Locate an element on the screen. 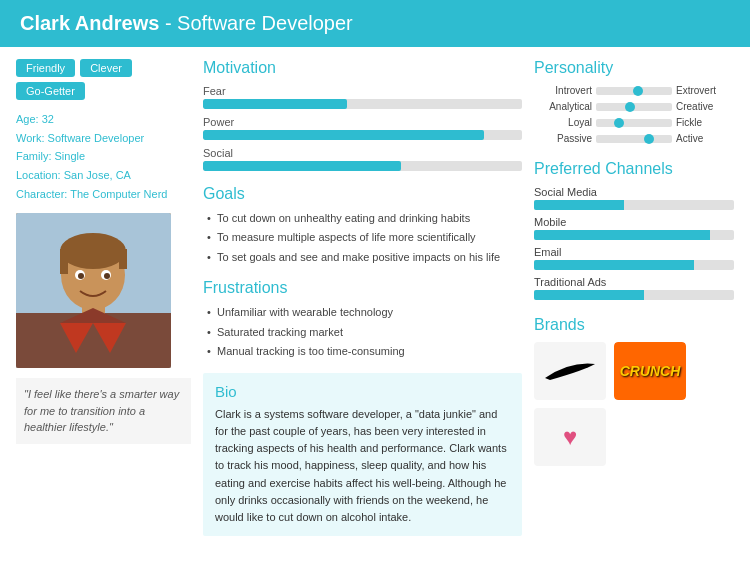  channel-email: Email is located at coordinates (634, 258).